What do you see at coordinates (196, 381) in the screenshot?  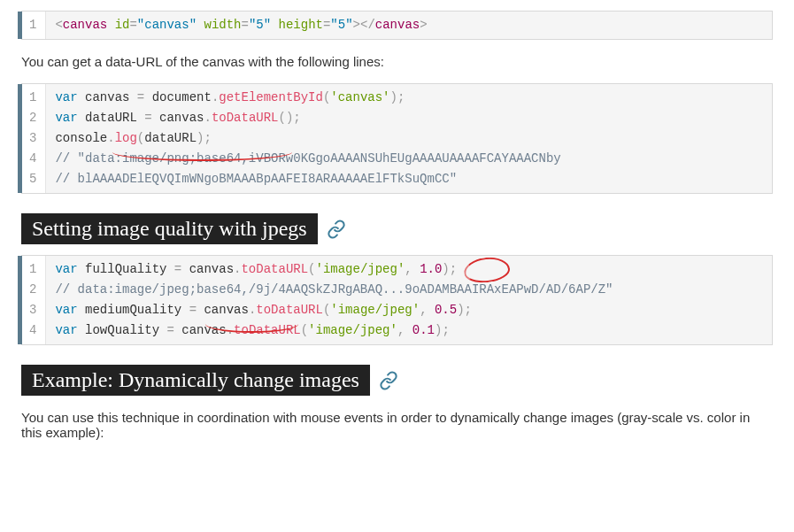 I see `section-heading: Example: Dynamically change images` at bounding box center [196, 381].